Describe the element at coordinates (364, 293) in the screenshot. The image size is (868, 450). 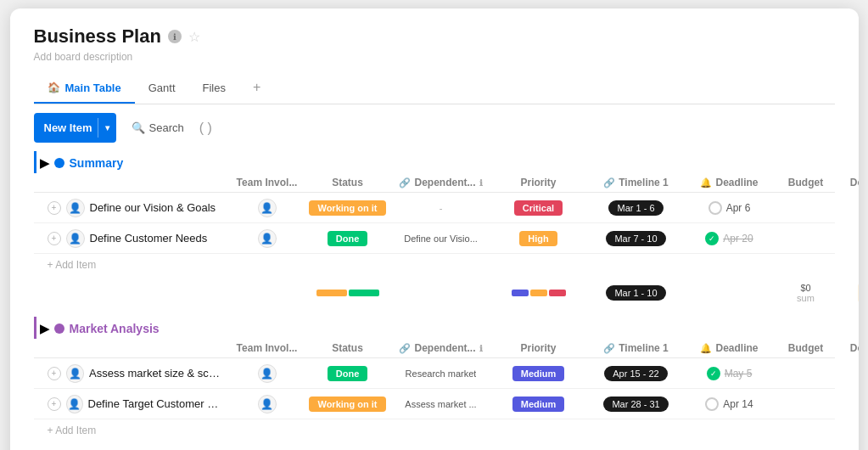
I see `summary-bar-done` at that location.